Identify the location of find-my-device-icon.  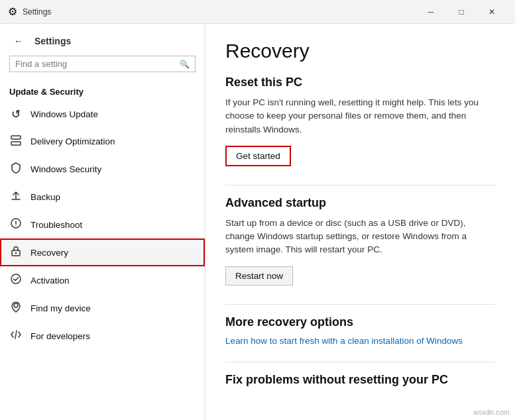
(16, 308).